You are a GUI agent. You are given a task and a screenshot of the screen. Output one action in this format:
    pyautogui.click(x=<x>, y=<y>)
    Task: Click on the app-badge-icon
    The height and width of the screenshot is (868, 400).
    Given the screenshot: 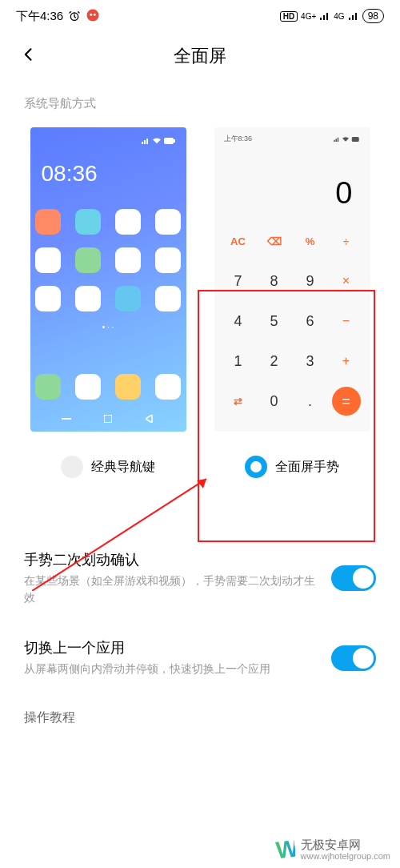 What is the action you would take?
    pyautogui.click(x=93, y=16)
    